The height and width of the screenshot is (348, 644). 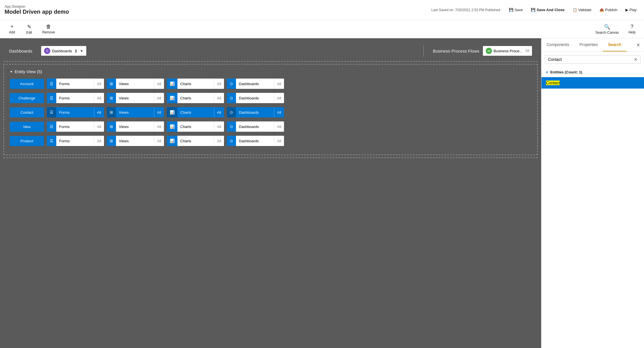 What do you see at coordinates (516, 10) in the screenshot?
I see `save-button: 💾 Save` at bounding box center [516, 10].